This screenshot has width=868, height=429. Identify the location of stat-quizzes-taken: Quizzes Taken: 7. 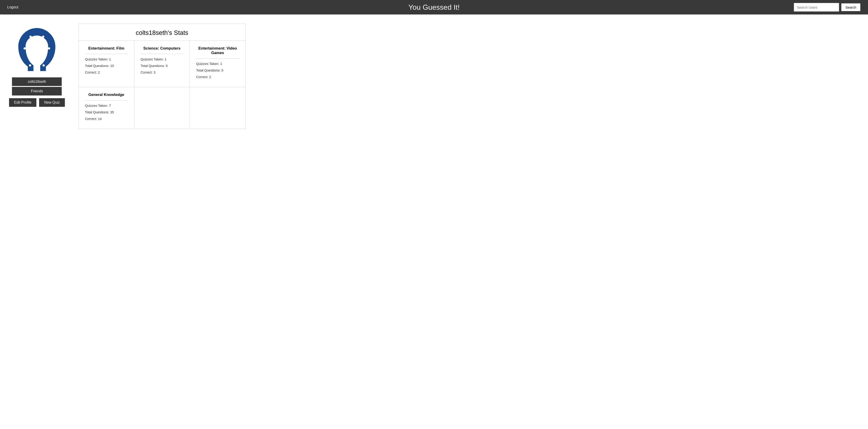
(106, 106).